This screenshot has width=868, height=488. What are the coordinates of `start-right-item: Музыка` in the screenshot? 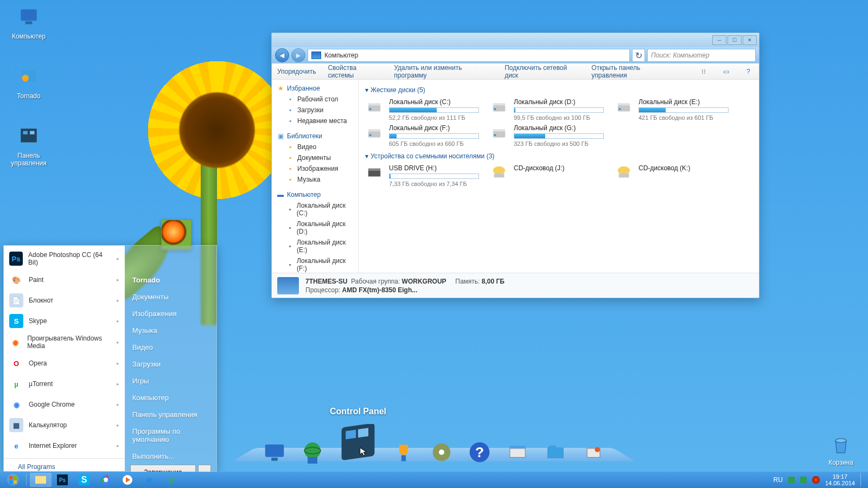 It's located at (170, 331).